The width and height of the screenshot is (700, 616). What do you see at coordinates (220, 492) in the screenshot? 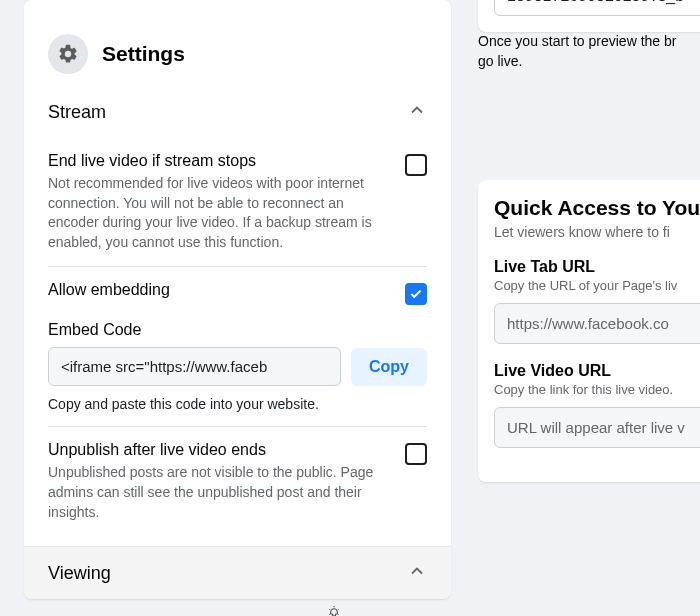
I see `setting-description: Unpublished posts are not visible to the…` at bounding box center [220, 492].